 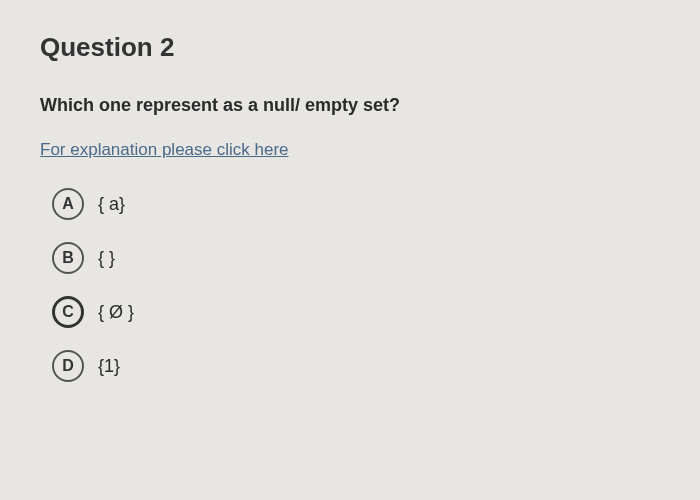 I want to click on option-text: { a}, so click(x=112, y=204).